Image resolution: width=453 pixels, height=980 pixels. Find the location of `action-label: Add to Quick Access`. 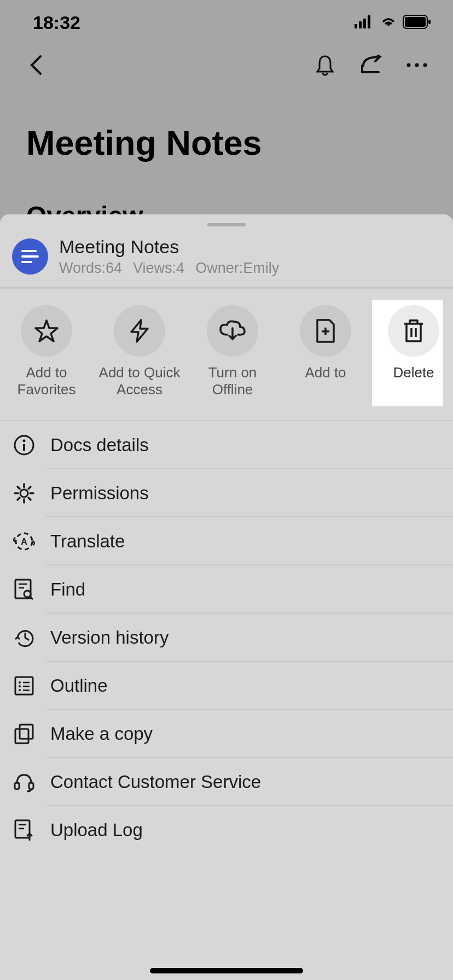

action-label: Add to Quick Access is located at coordinates (140, 381).